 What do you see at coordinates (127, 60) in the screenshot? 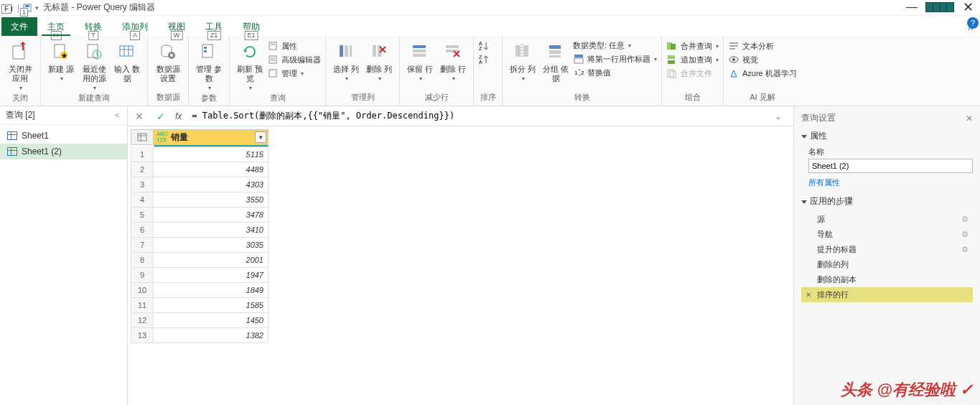
I see `enter-data-button: 输入 数据` at bounding box center [127, 60].